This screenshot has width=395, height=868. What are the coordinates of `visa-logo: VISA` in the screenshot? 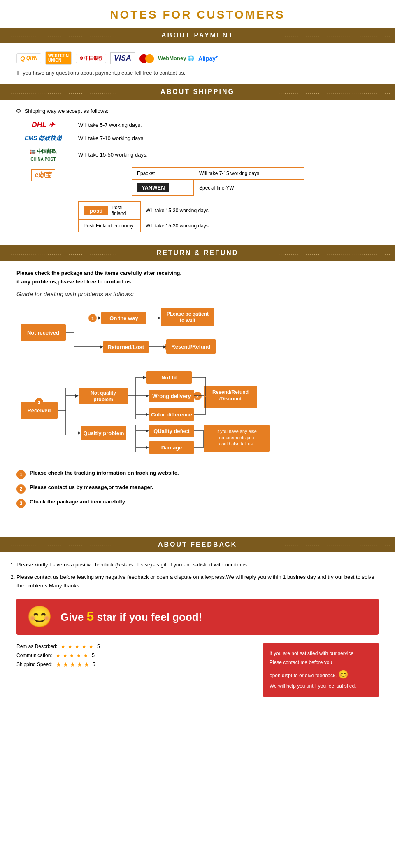 It's located at (123, 58).